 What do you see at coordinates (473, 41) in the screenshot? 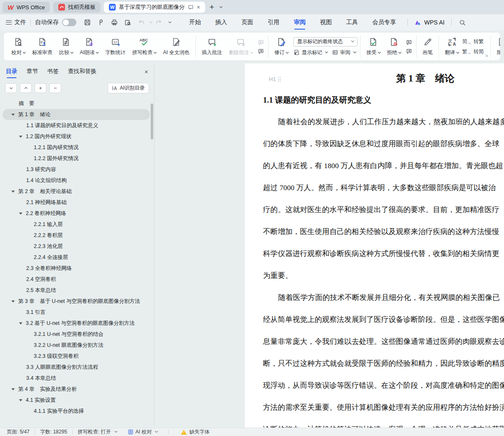
I see `to-traditional-button: 简→ 转繁` at bounding box center [473, 41].